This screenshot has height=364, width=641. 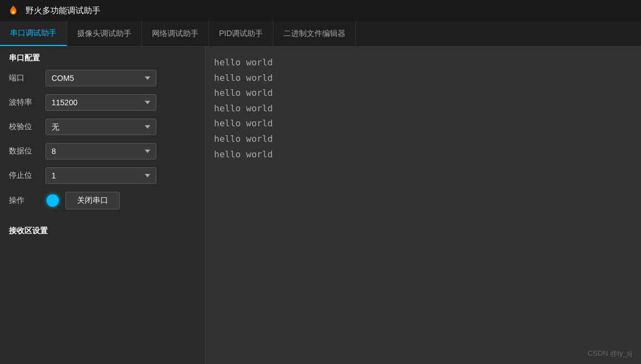 I want to click on tab-serial: 串口调试助手, so click(x=33, y=33).